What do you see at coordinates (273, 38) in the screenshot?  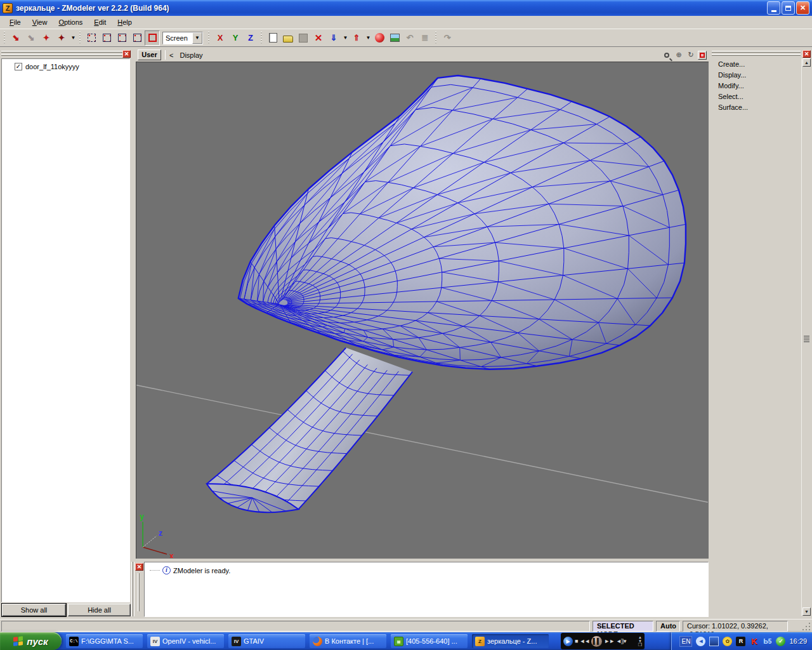 I see `new-file-button` at bounding box center [273, 38].